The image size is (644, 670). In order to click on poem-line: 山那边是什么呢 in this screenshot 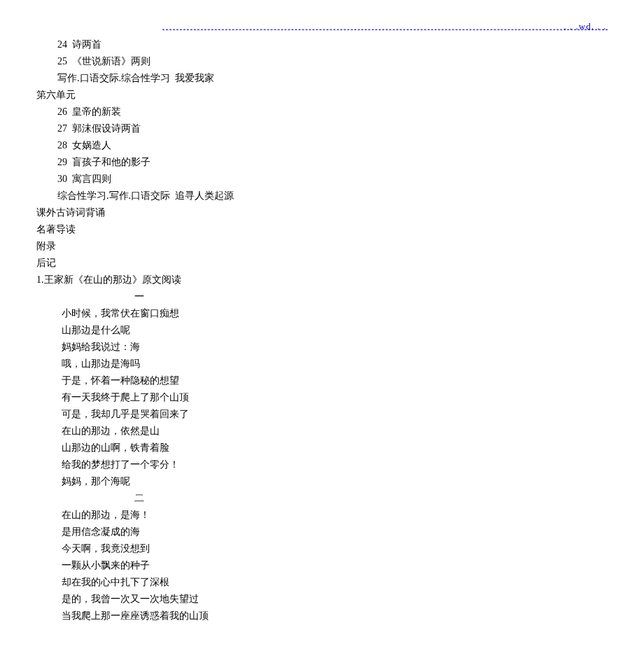, I will do `click(322, 330)`.